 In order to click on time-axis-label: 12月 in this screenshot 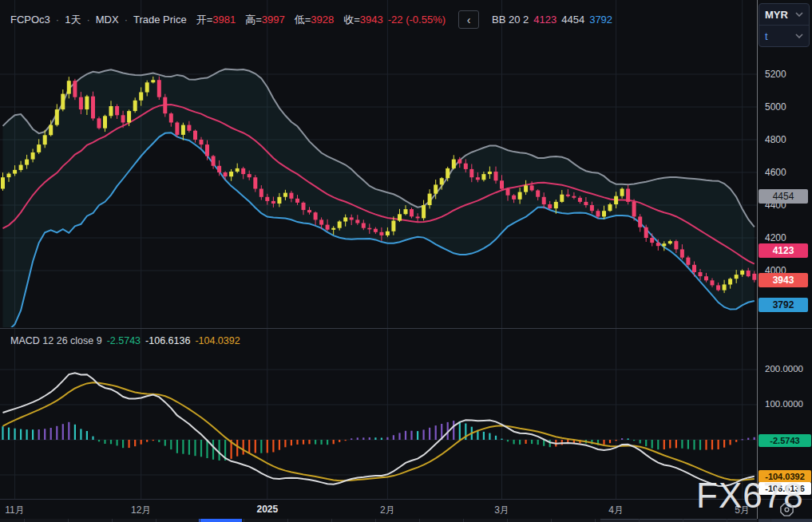, I will do `click(141, 511)`.